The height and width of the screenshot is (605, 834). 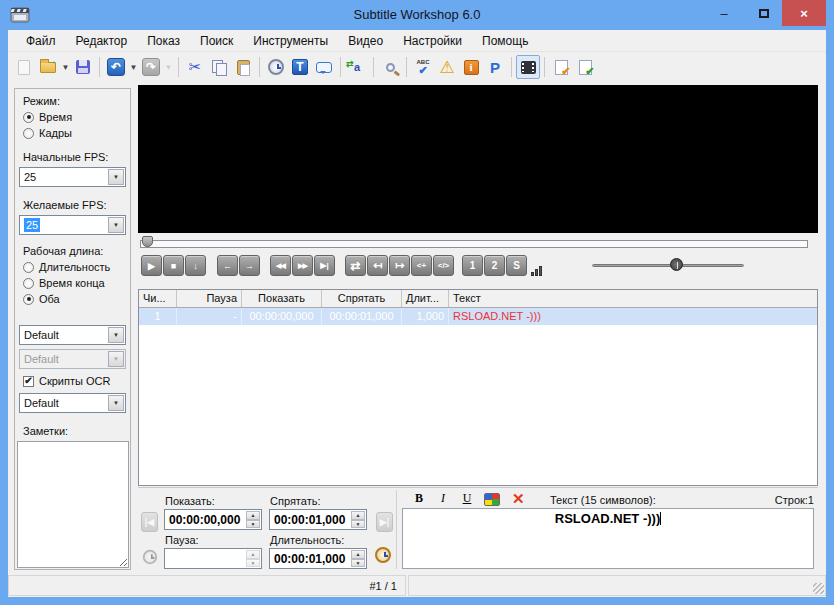 What do you see at coordinates (818, 588) in the screenshot?
I see `resize-grip-icon` at bounding box center [818, 588].